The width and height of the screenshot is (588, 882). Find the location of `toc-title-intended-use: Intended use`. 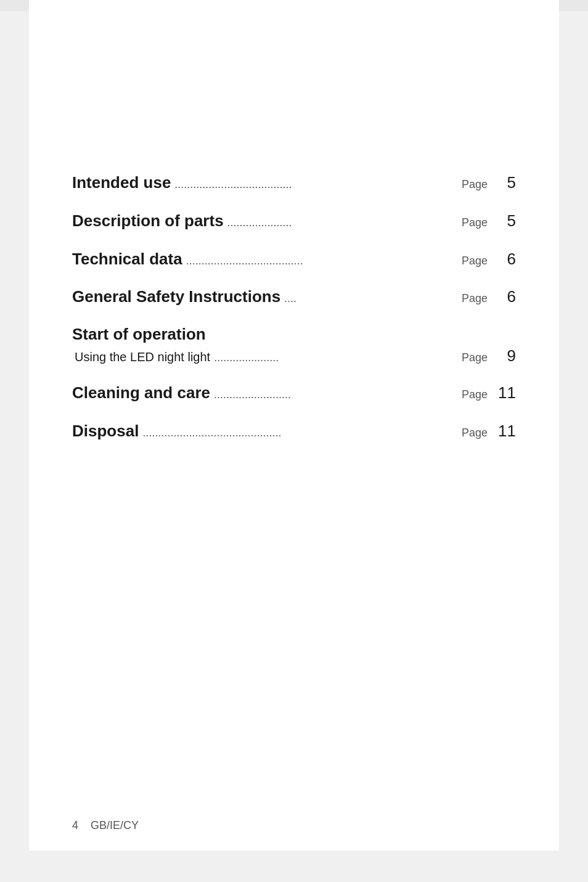

toc-title-intended-use: Intended use is located at coordinates (121, 183).